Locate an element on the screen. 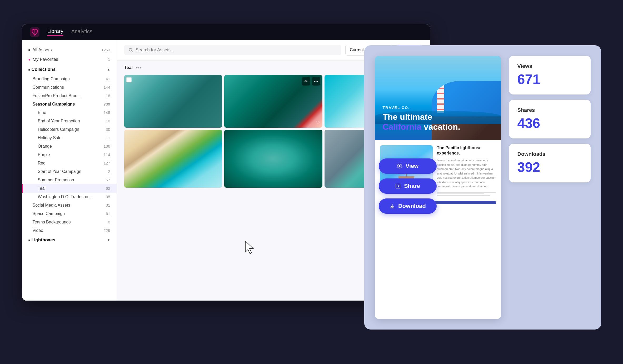  shares-value: 436 is located at coordinates (550, 123).